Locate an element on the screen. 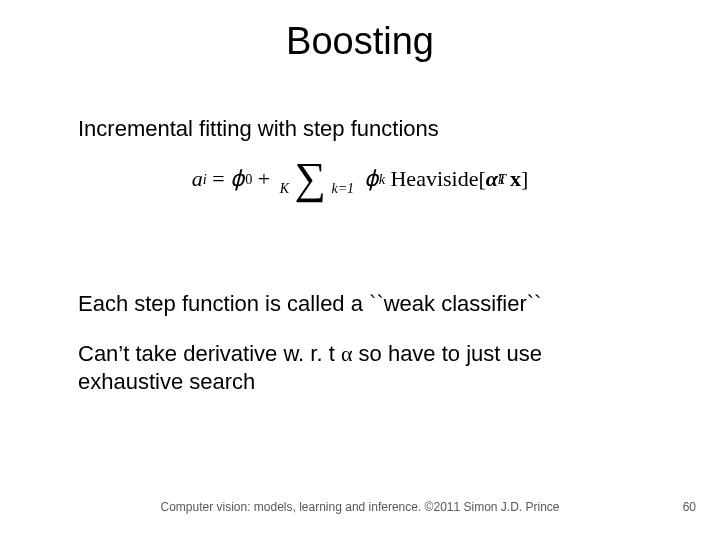 This screenshot has height=540, width=720. phik-sub: k is located at coordinates (382, 179).